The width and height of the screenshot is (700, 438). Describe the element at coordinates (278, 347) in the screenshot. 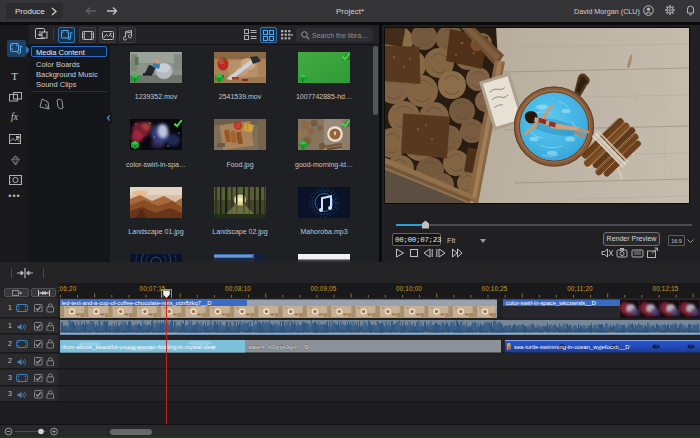

I see `svg-text: -waters_b0gnje0gnn__D` at that location.